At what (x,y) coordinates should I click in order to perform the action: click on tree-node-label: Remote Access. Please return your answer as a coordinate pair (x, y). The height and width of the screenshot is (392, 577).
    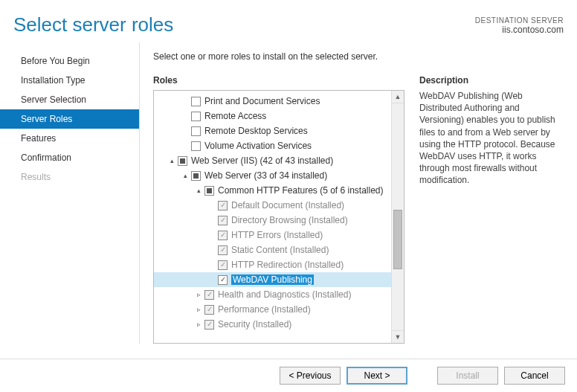
    Looking at the image, I should click on (235, 116).